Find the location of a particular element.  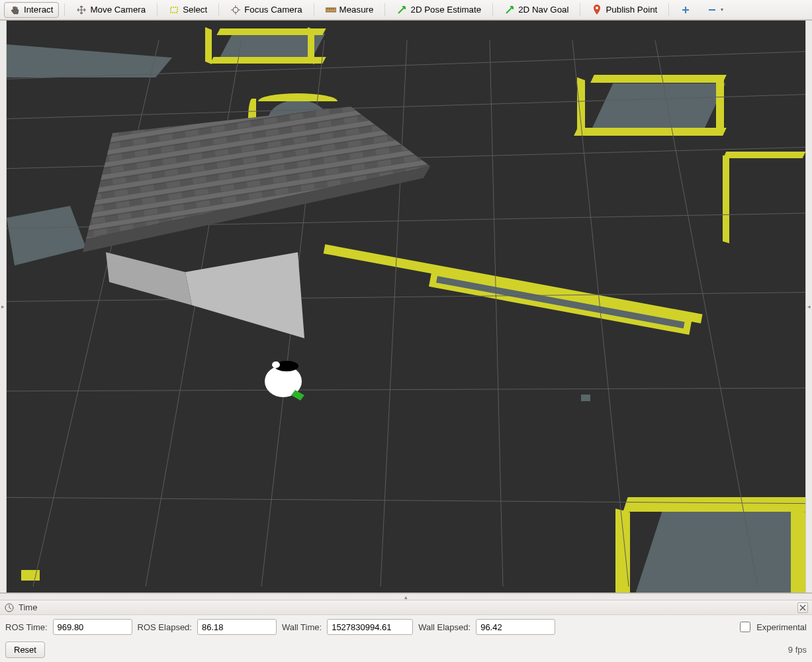

publish-point-label: Publish Point is located at coordinates (631, 9).